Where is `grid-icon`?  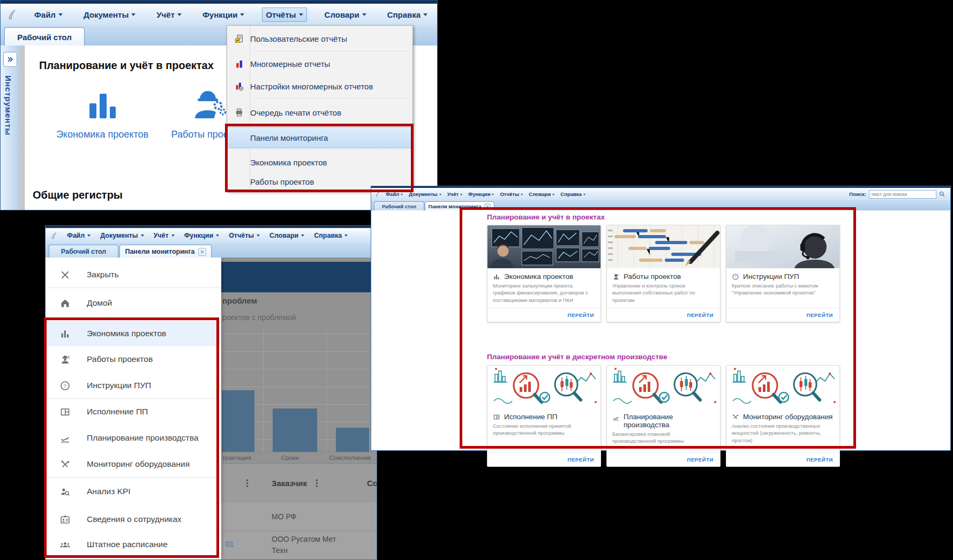 grid-icon is located at coordinates (65, 412).